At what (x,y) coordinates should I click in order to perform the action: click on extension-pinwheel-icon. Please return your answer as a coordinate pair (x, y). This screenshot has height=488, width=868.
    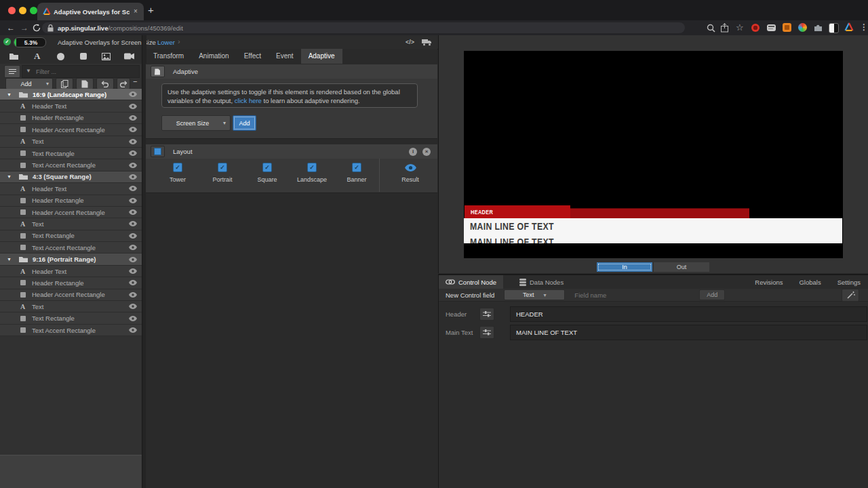
    Looking at the image, I should click on (803, 27).